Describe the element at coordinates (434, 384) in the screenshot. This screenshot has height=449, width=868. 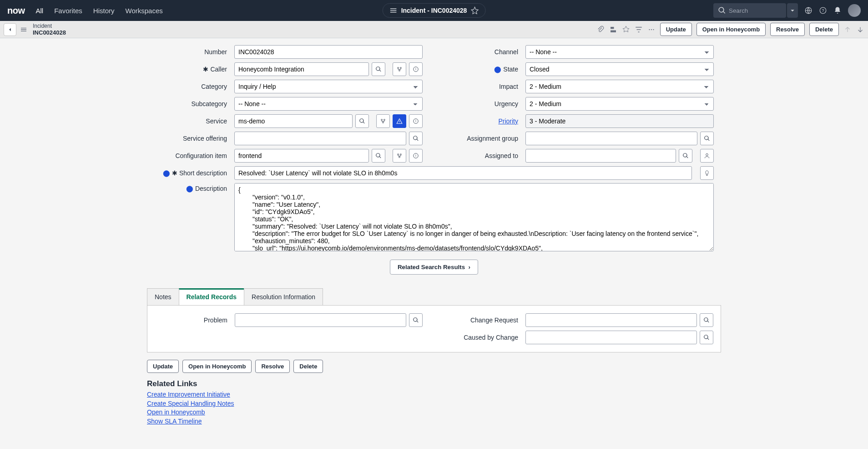
I see `related-links-heading: Related Links` at that location.